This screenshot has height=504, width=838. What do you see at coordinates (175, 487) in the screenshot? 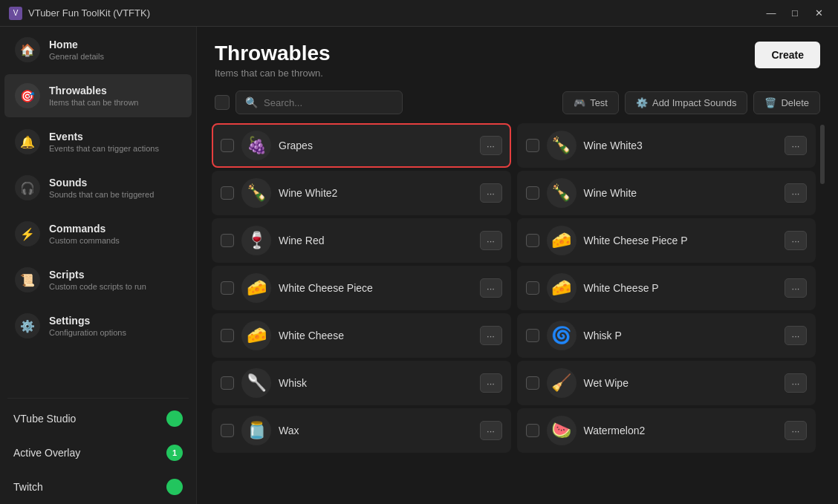
I see `twitch-status` at bounding box center [175, 487].